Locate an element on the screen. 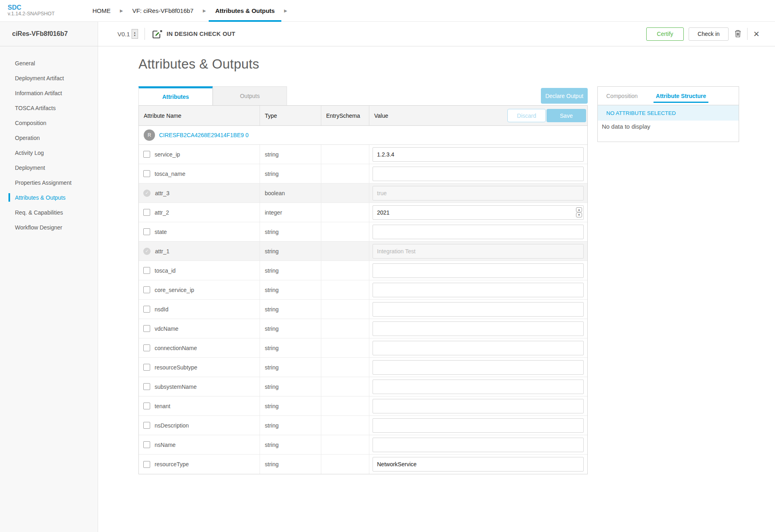  table-row: ✓ vdcName string ▲▼ is located at coordinates (363, 329).